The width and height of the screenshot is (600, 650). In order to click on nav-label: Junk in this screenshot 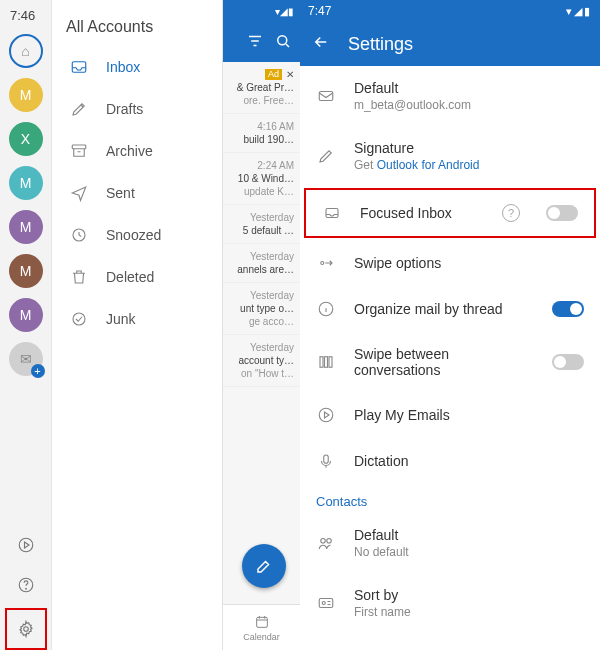, I will do `click(121, 319)`.